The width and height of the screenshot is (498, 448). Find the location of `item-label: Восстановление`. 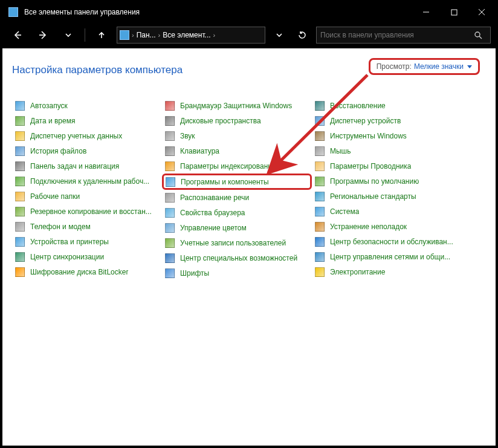

item-label: Восстановление is located at coordinates (358, 106).